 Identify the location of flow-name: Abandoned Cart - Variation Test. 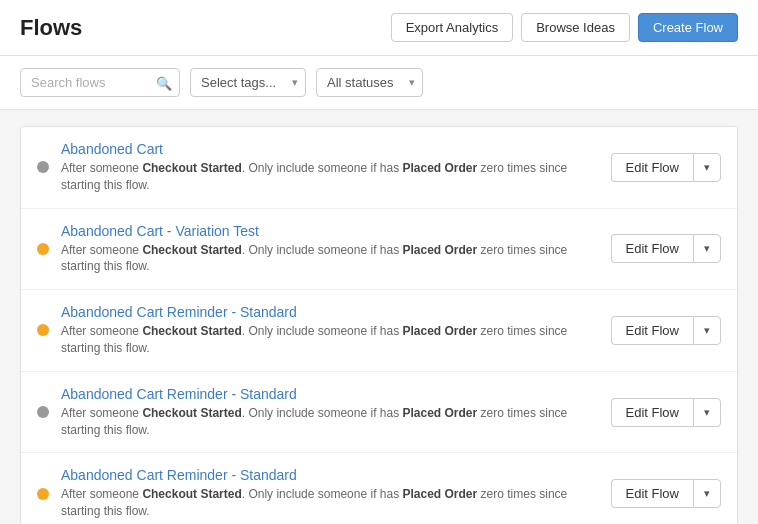
(330, 231).